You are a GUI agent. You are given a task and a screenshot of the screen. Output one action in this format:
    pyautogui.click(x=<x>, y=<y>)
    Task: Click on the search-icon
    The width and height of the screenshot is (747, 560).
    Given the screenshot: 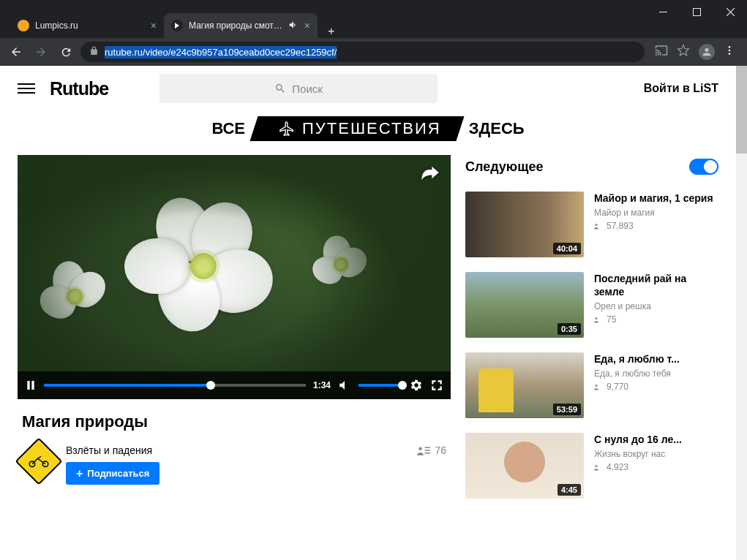 What is the action you would take?
    pyautogui.click(x=280, y=88)
    